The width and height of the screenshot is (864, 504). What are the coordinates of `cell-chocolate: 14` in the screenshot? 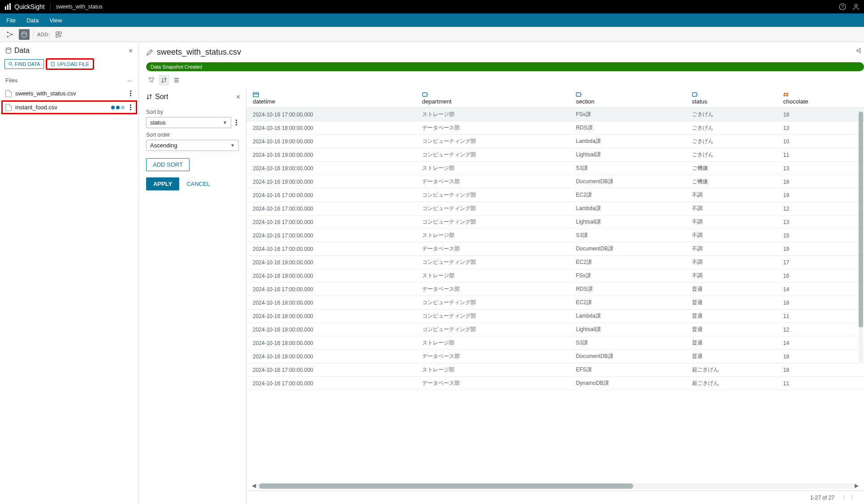 It's located at (821, 289).